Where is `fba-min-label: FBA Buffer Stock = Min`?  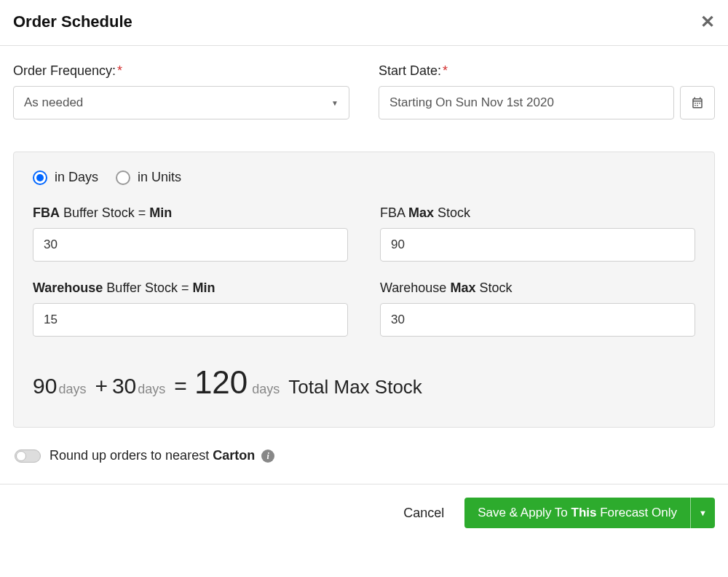
fba-min-label: FBA Buffer Stock = Min is located at coordinates (191, 213).